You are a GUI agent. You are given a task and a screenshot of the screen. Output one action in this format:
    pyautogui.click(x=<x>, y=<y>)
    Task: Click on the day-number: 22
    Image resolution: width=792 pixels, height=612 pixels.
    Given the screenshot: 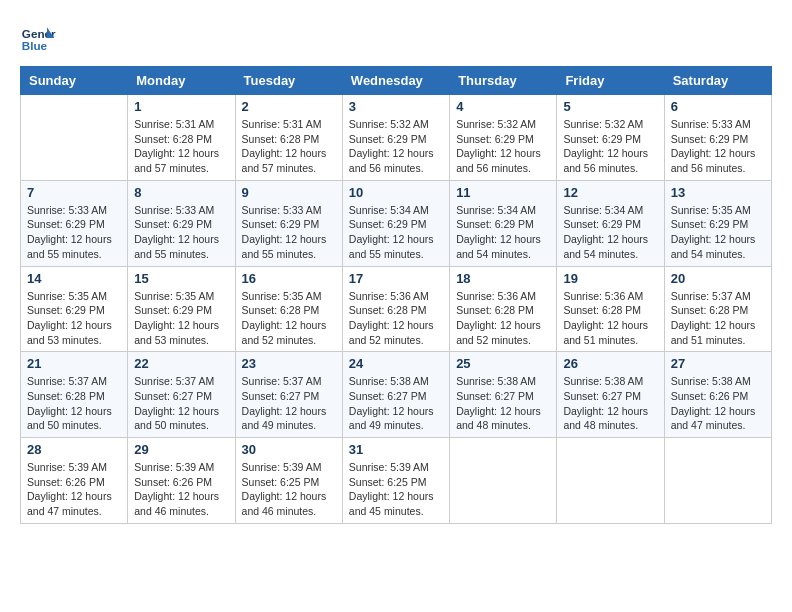 What is the action you would take?
    pyautogui.click(x=181, y=364)
    